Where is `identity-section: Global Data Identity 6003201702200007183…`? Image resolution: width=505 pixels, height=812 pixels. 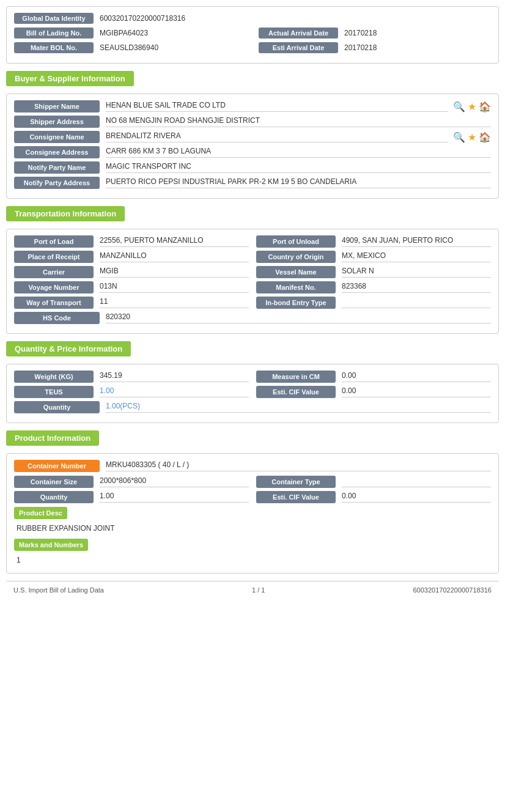
identity-section: Global Data Identity 6003201702200007183… is located at coordinates (253, 35).